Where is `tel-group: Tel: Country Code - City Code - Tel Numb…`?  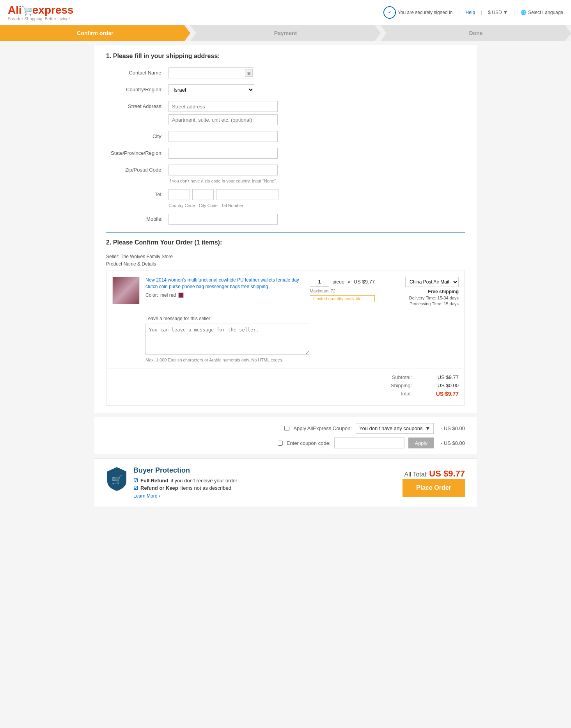
tel-group: Tel: Country Code - City Code - Tel Numb… is located at coordinates (286, 198).